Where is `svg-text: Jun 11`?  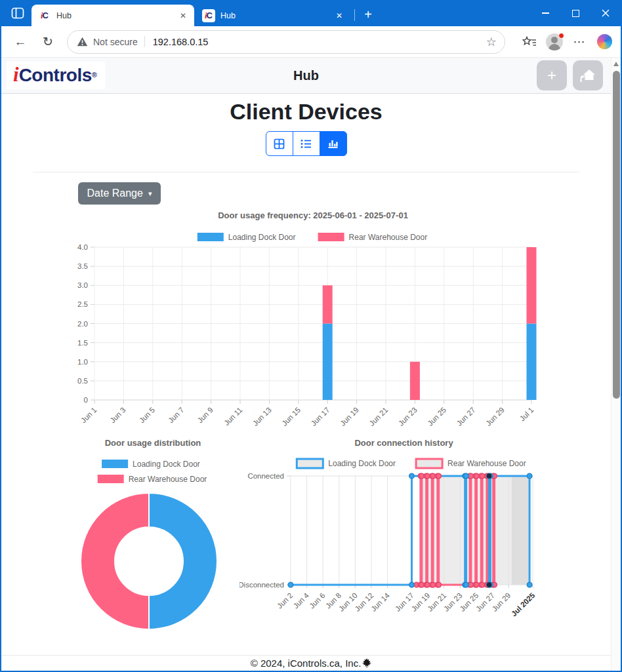 svg-text: Jun 11 is located at coordinates (233, 416).